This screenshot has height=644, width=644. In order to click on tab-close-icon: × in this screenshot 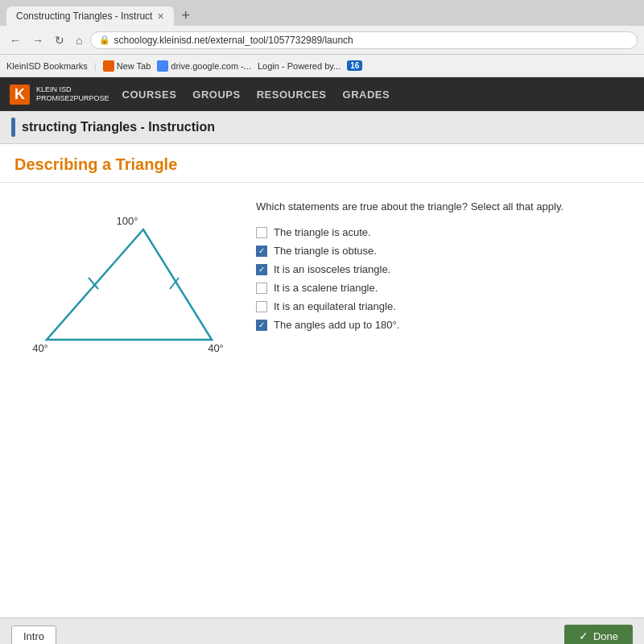, I will do `click(160, 16)`.